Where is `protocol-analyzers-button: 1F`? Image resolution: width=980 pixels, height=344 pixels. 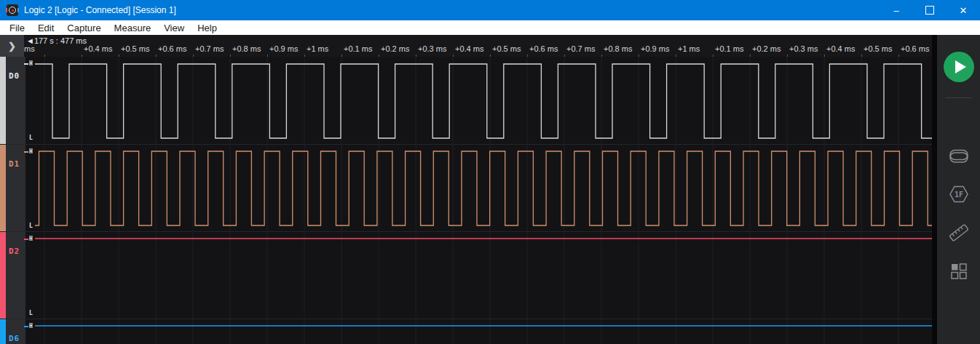 protocol-analyzers-button: 1F is located at coordinates (959, 195).